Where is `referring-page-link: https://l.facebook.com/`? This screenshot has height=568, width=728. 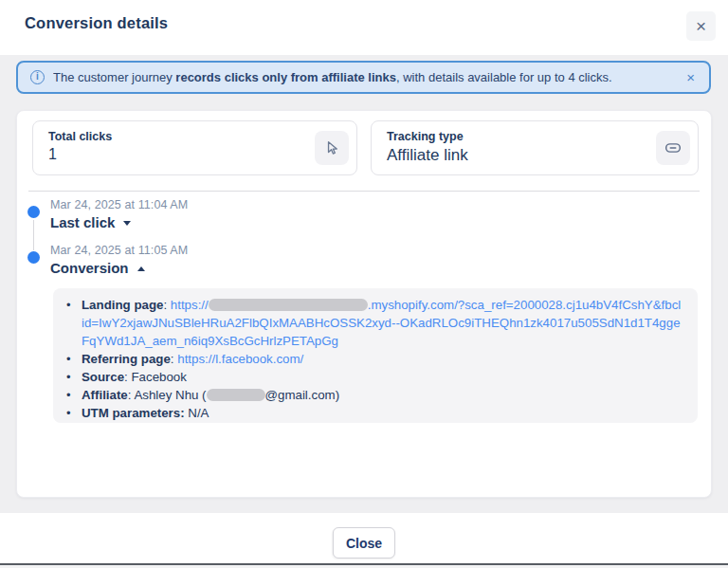
referring-page-link: https://l.facebook.com/ is located at coordinates (241, 358).